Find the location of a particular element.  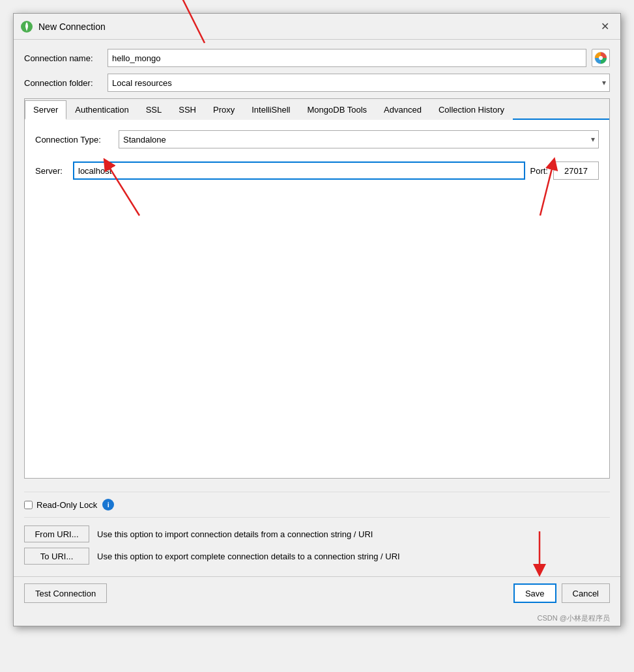

test-connection-button: Test Connection is located at coordinates (65, 593).